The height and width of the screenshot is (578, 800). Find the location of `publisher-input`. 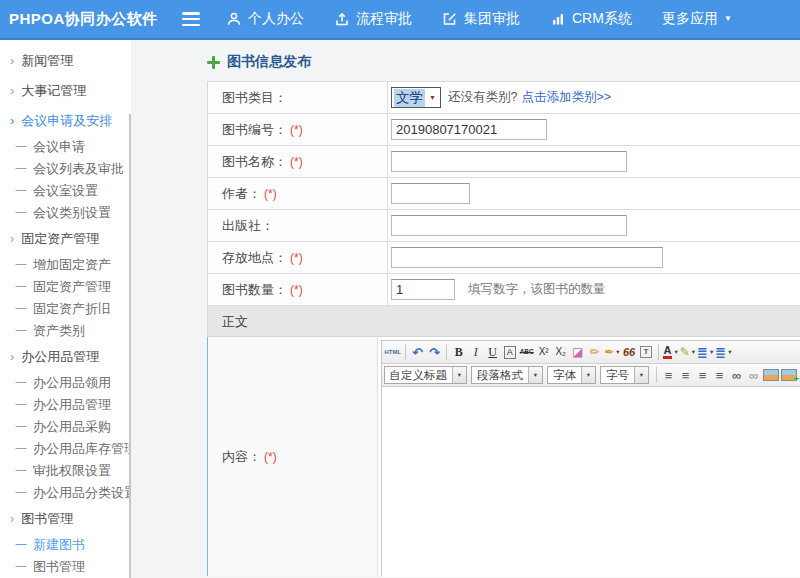

publisher-input is located at coordinates (509, 226).